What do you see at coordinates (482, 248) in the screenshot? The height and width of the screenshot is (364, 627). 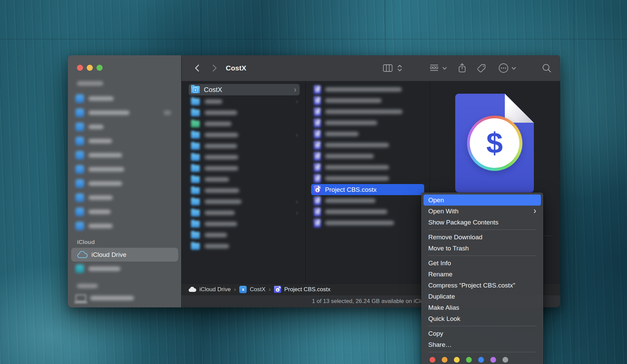 I see `menu-item-move-to-trash: Move to Trash` at bounding box center [482, 248].